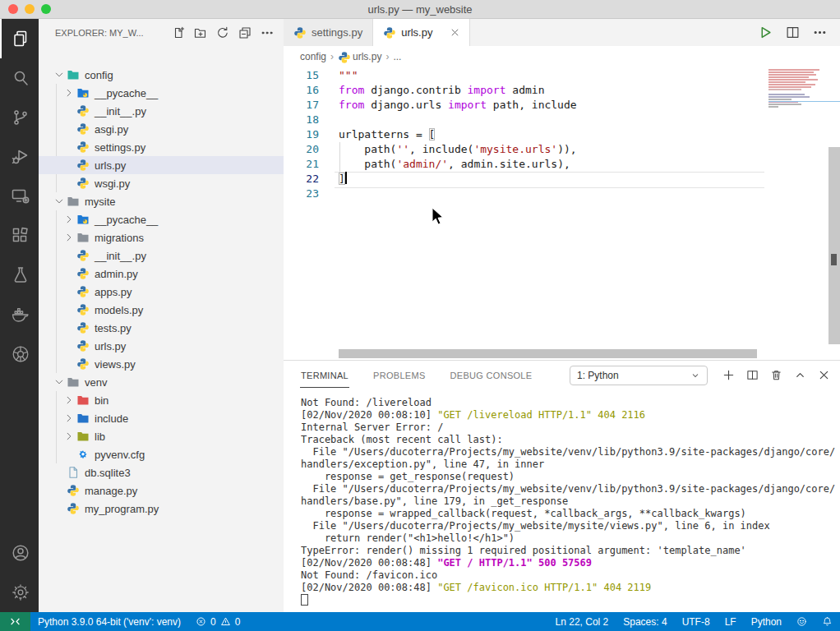 The image size is (840, 631). Describe the element at coordinates (455, 33) in the screenshot. I see `close-tab-icon` at that location.